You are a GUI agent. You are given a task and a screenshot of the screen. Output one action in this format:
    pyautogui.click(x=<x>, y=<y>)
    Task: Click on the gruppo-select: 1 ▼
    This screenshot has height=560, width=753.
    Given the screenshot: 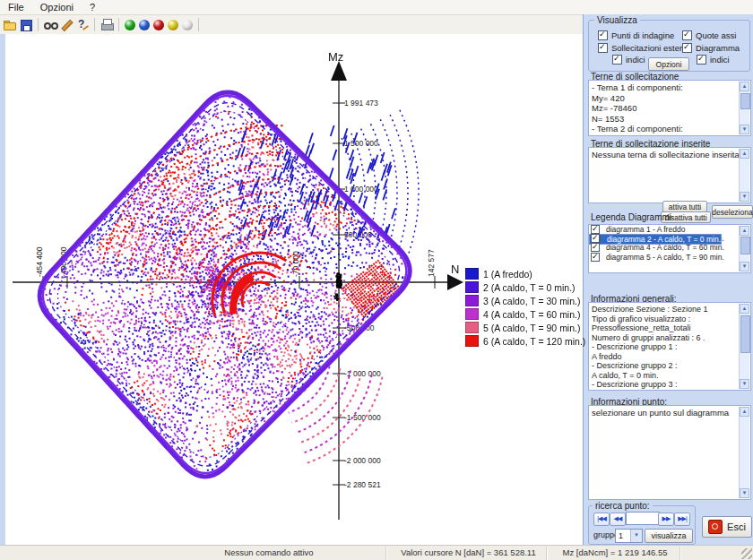 What is the action you would take?
    pyautogui.click(x=629, y=536)
    